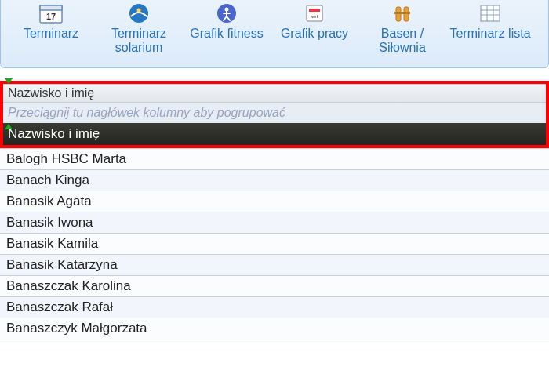 The height and width of the screenshot is (392, 549). Describe the element at coordinates (274, 134) in the screenshot. I see `active-column-header: Nazwisko i imię` at that location.